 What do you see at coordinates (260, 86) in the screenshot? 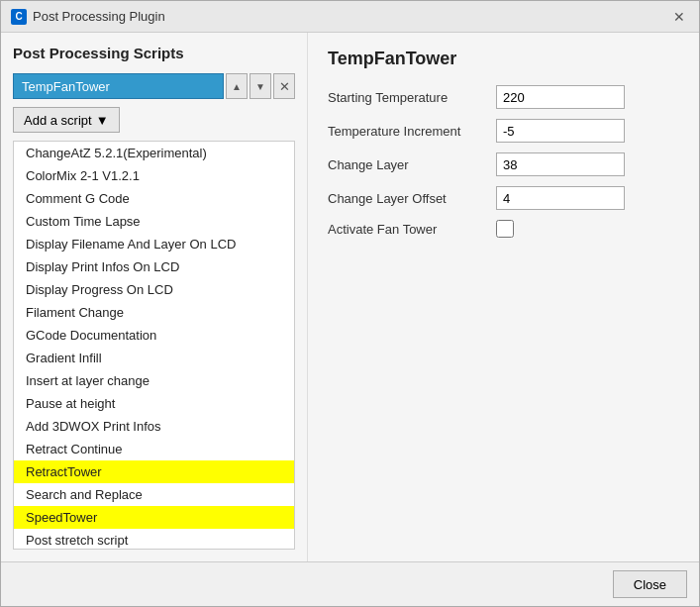
I see `scroll-down-button: ▼` at bounding box center [260, 86].